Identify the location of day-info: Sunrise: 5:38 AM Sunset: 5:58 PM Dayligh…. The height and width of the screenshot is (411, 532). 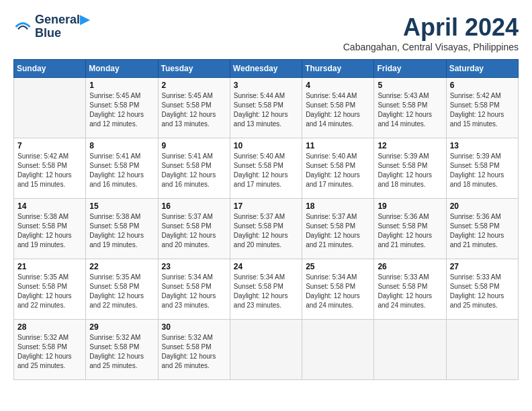
(50, 231).